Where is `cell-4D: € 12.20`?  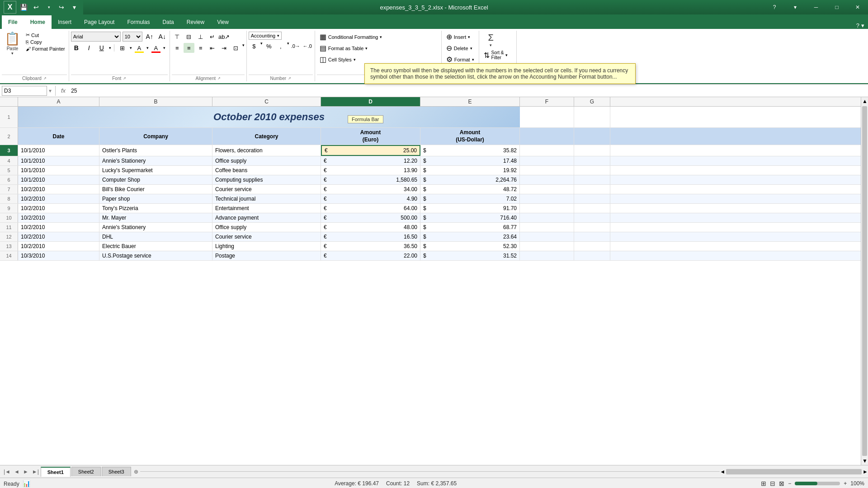
cell-4D: € 12.20 is located at coordinates (371, 161).